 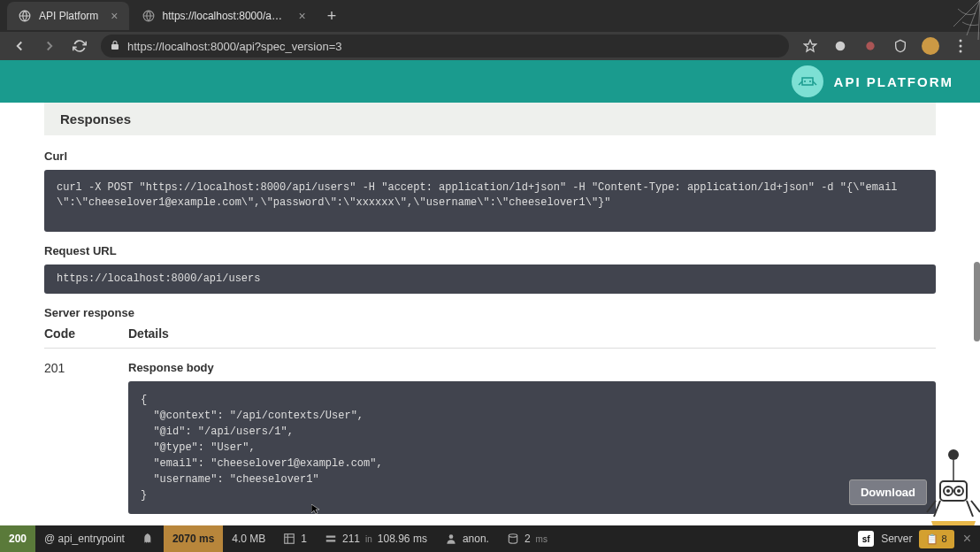 I want to click on http-status: 200, so click(x=18, y=539).